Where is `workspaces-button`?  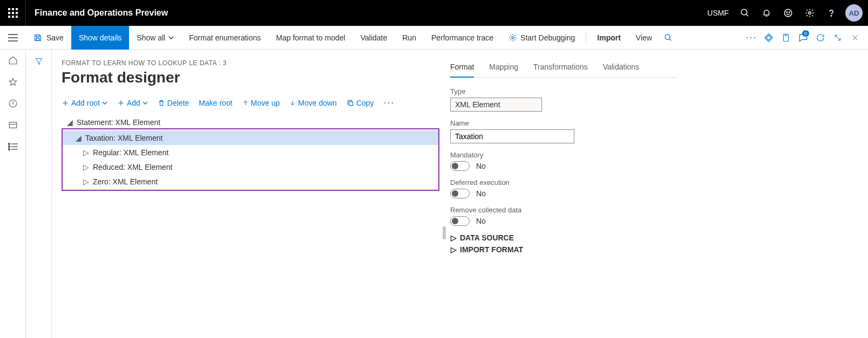
workspaces-button is located at coordinates (13, 125).